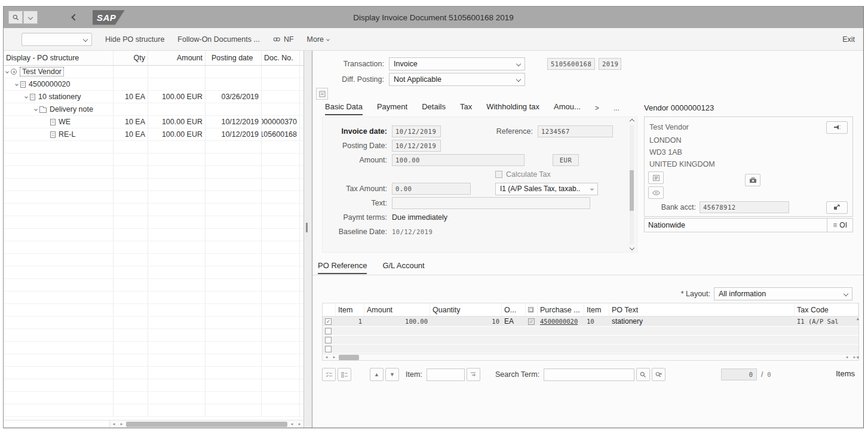 The height and width of the screenshot is (436, 868). Describe the element at coordinates (631, 248) in the screenshot. I see `scroll-down-icon` at that location.